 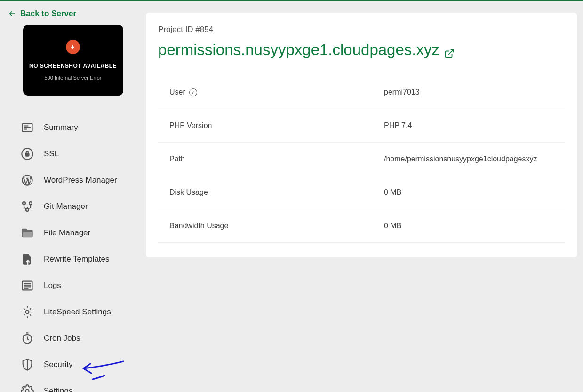 What do you see at coordinates (58, 365) in the screenshot?
I see `sidebar-item-label: Security` at bounding box center [58, 365].